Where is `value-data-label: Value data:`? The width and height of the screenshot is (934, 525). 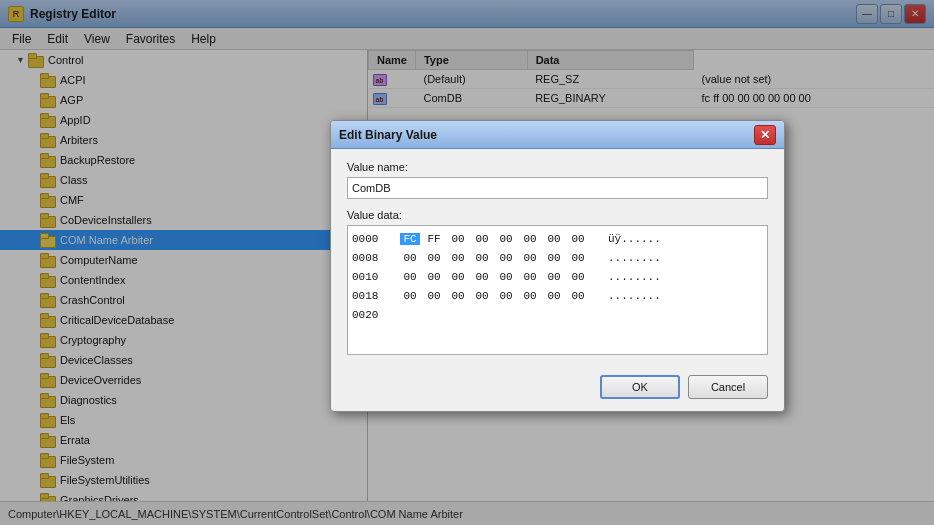 value-data-label: Value data: is located at coordinates (558, 215).